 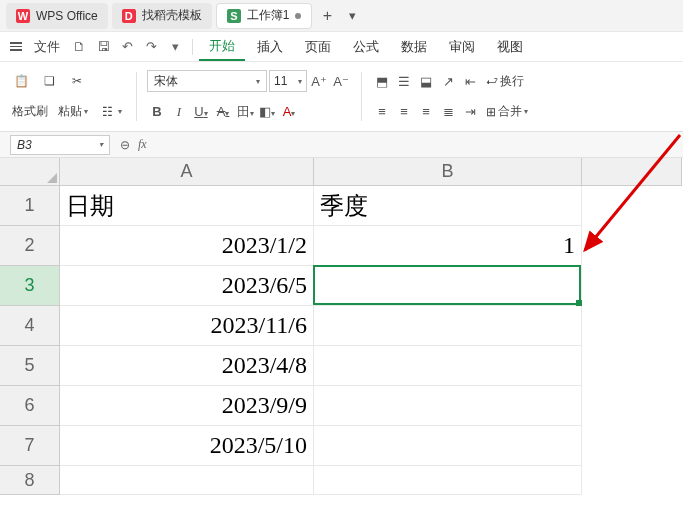 What do you see at coordinates (187, 206) in the screenshot?
I see `cell-A1: 日期` at bounding box center [187, 206].